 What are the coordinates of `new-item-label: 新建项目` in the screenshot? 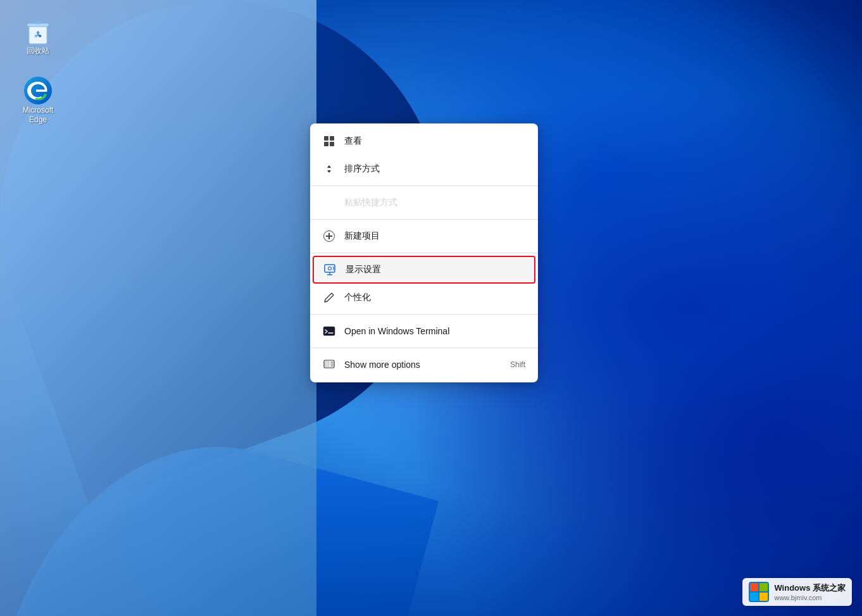 It's located at (435, 236).